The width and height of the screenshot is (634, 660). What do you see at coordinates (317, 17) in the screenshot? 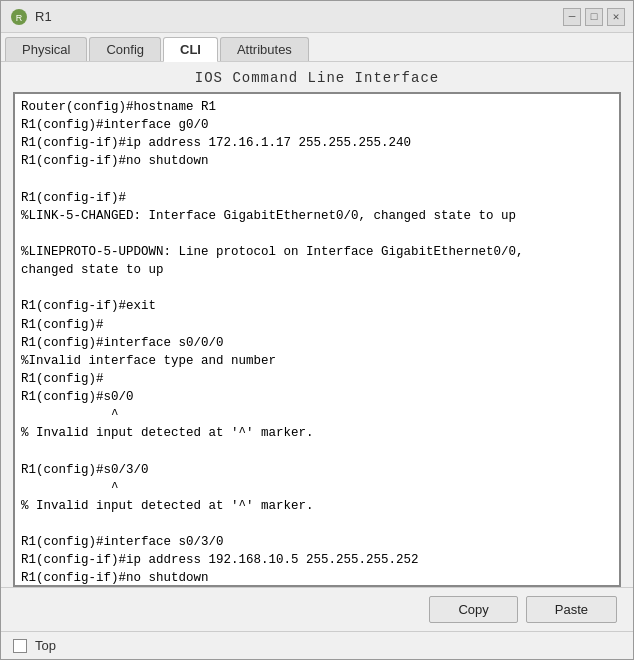
I see `title-bar: R R1 ─ □ ✕` at bounding box center [317, 17].